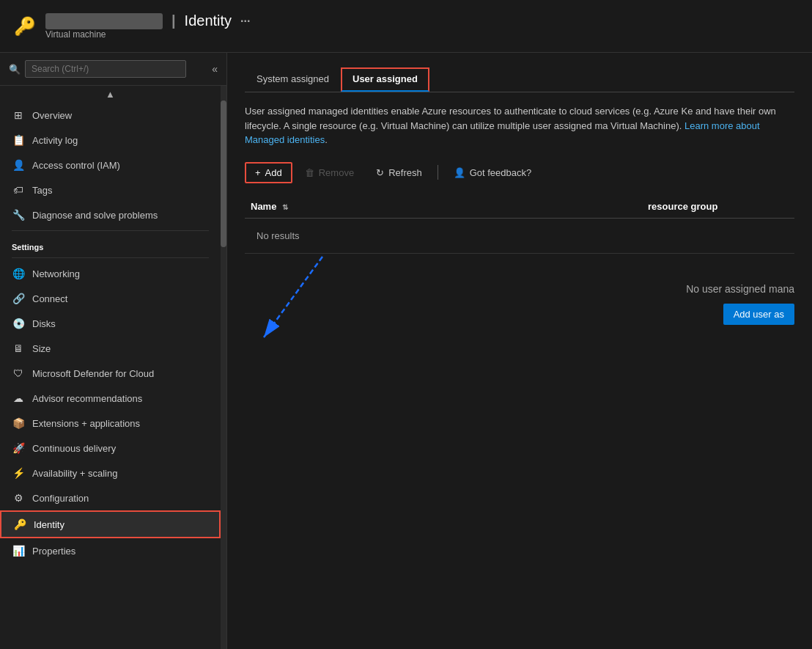 This screenshot has height=649, width=812. Describe the element at coordinates (520, 236) in the screenshot. I see `table-row: No results` at that location.